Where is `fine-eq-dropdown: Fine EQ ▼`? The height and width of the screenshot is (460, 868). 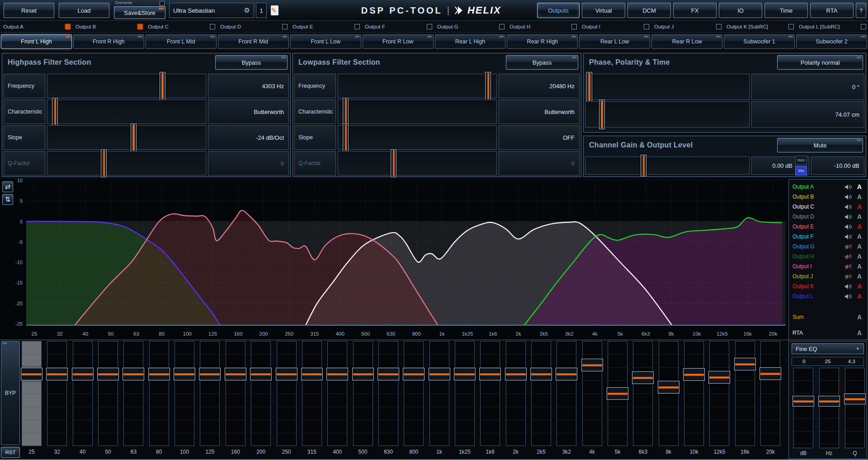
fine-eq-dropdown: Fine EQ ▼ is located at coordinates (828, 349).